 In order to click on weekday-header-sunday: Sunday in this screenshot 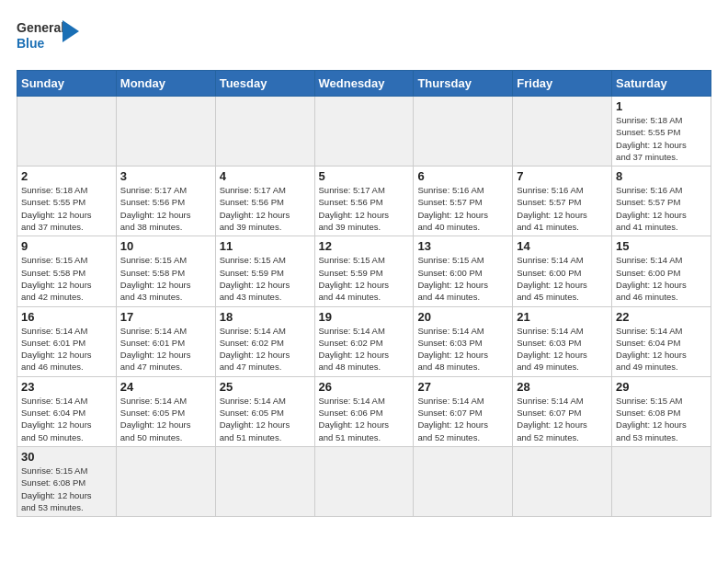, I will do `click(67, 84)`.